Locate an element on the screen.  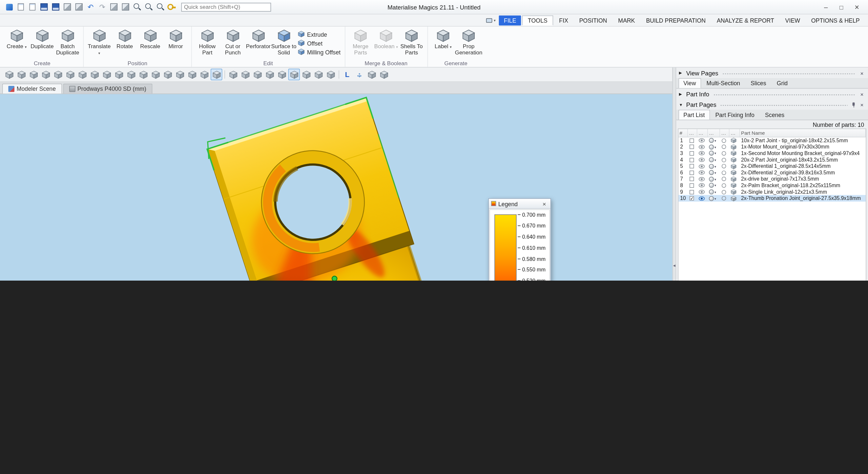
undo-icon is located at coordinates (90, 7).